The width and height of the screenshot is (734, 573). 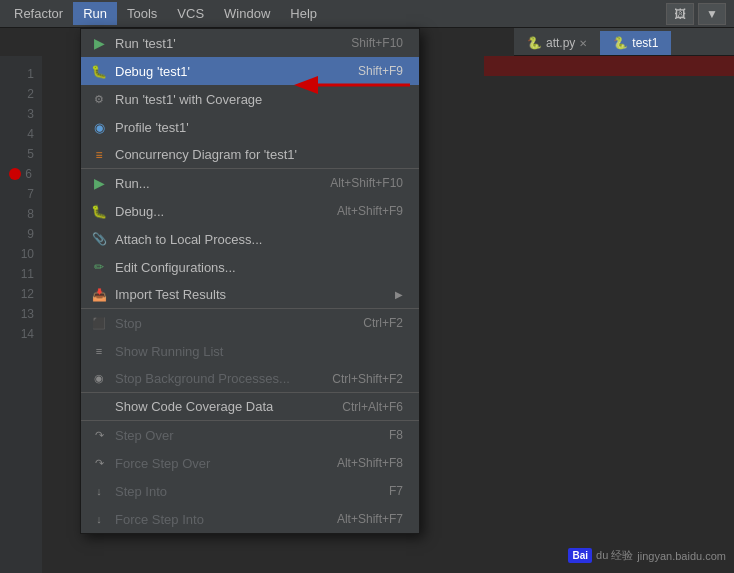 I want to click on tab-bar: 🐍 att.py ✕ 🐍 test1, so click(x=624, y=42).